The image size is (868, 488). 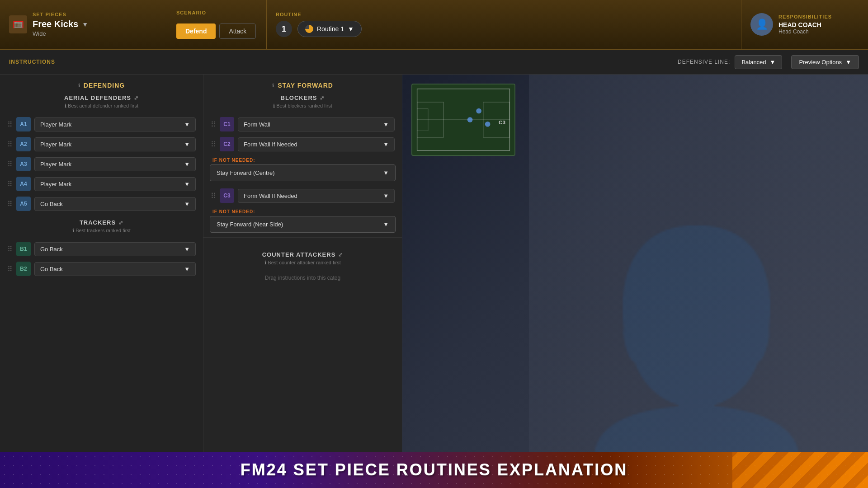 I want to click on tactical-board: C3, so click(x=463, y=120).